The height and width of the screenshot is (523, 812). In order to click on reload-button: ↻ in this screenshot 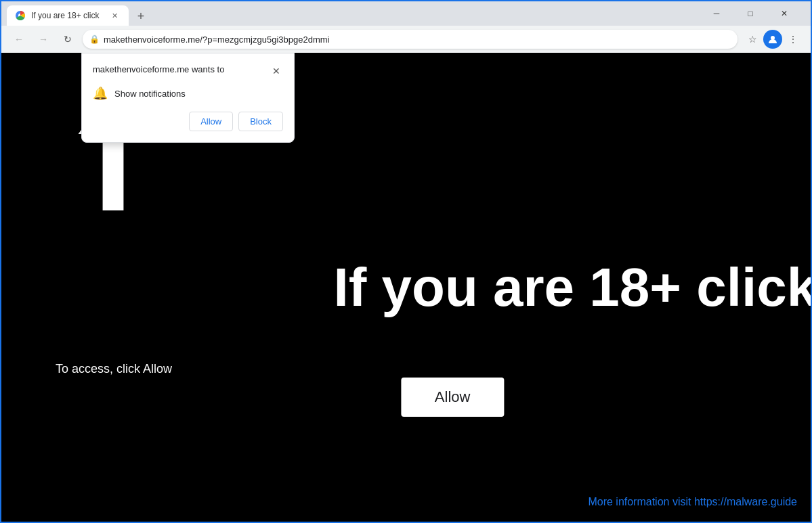, I will do `click(68, 39)`.